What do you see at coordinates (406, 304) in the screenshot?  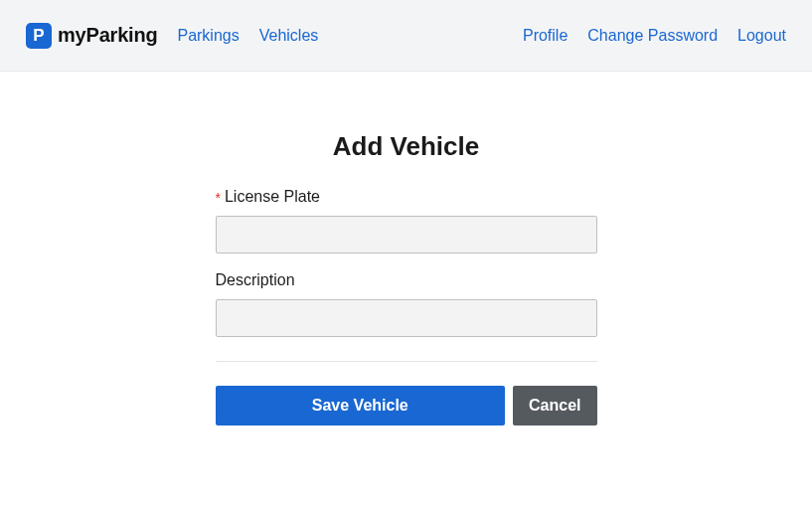 I see `form-group-description: Description` at bounding box center [406, 304].